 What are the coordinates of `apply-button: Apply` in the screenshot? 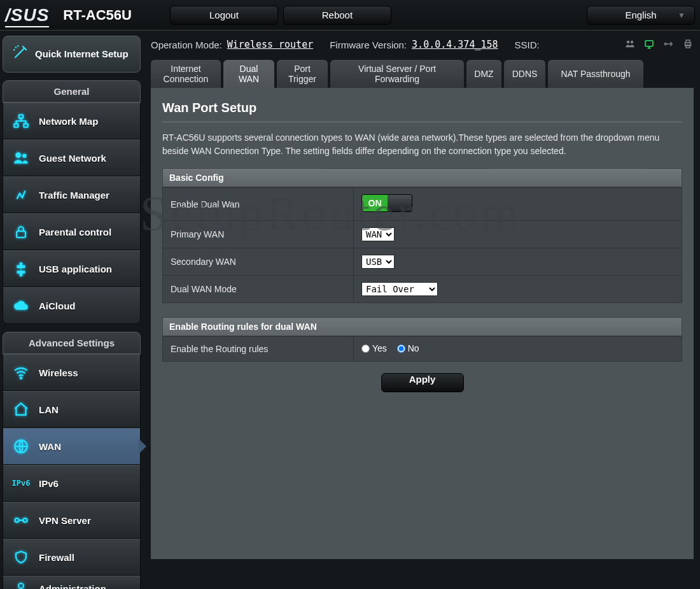 It's located at (423, 383).